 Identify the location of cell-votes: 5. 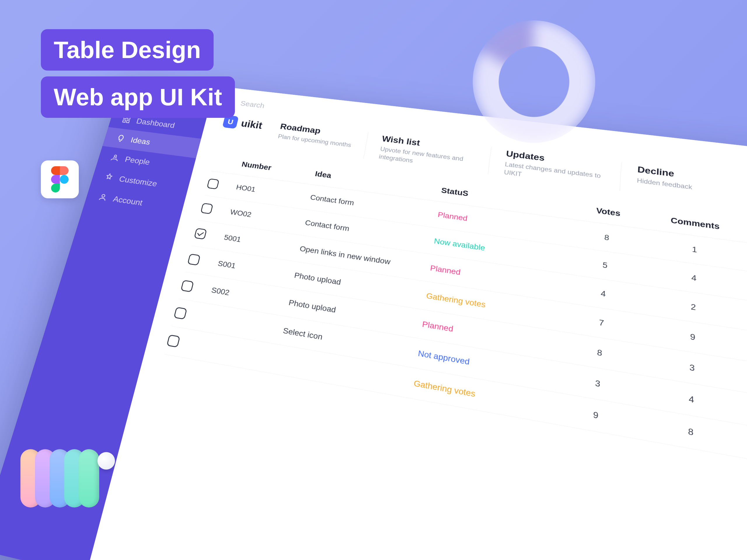
(605, 265).